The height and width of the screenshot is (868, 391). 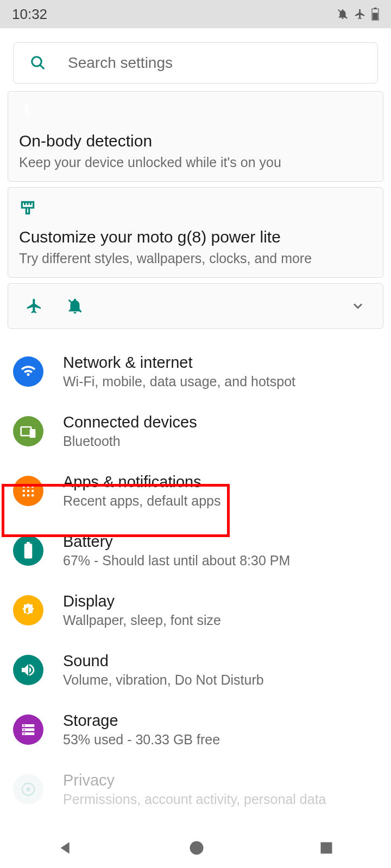 I want to click on row-subtitle: Permissions, account activity, personal …, so click(x=194, y=800).